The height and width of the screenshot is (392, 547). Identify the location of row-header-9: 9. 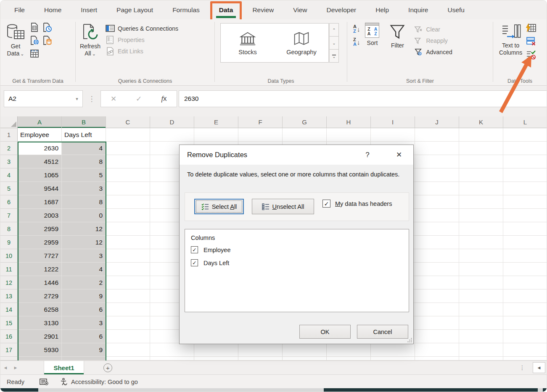
(9, 242).